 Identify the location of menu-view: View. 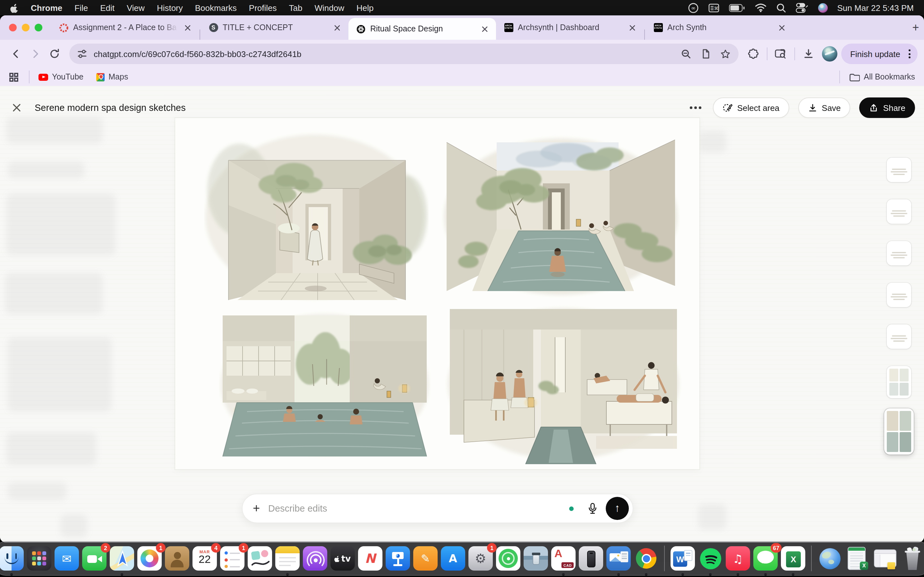
(136, 8).